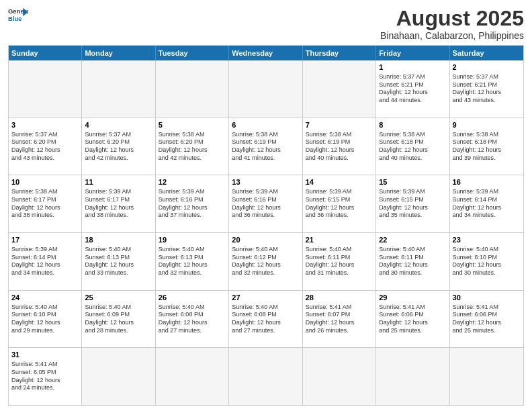 This screenshot has height=411, width=532. What do you see at coordinates (452, 24) in the screenshot?
I see `title-block: August 2025 Binahaan, Calabarzon, Philip…` at bounding box center [452, 24].